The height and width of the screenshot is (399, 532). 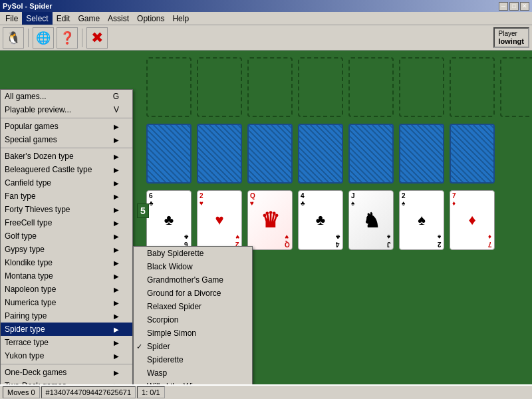 What do you see at coordinates (66, 126) in the screenshot?
I see `menu-popular-games: Popular games ▶` at bounding box center [66, 126].